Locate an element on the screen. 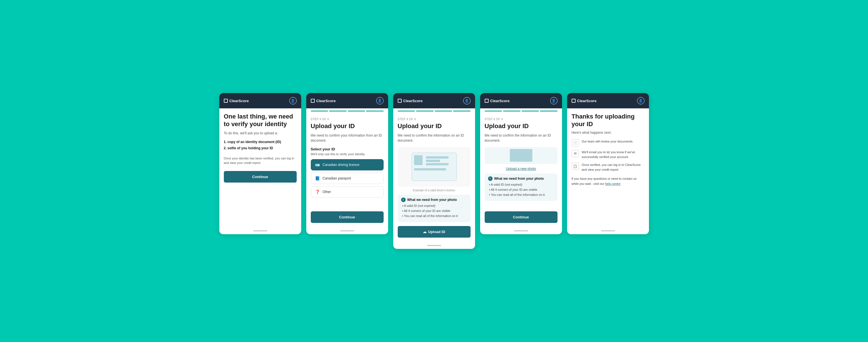  screen-4-step-label: STEP 4 OF 4 is located at coordinates (521, 119).